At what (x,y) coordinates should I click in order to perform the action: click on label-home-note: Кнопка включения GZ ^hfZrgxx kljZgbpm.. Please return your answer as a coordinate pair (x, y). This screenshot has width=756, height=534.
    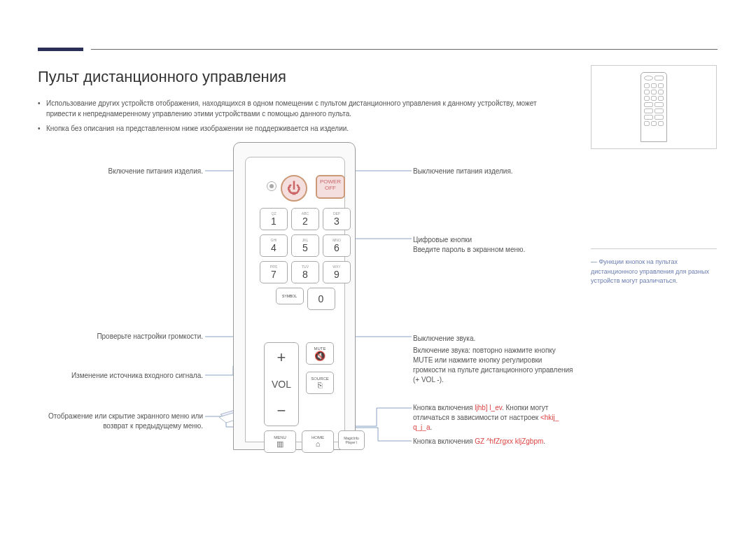
    Looking at the image, I should click on (496, 442).